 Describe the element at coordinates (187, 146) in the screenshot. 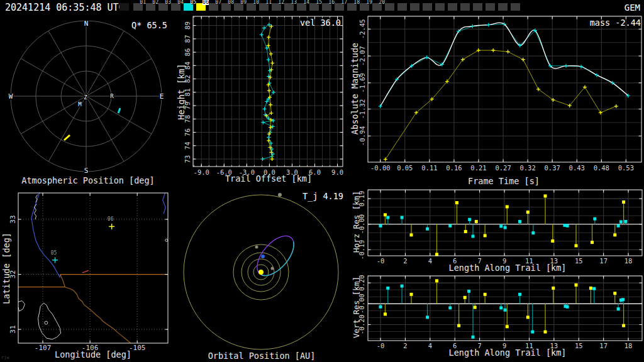

I see `svg-text: 74` at that location.